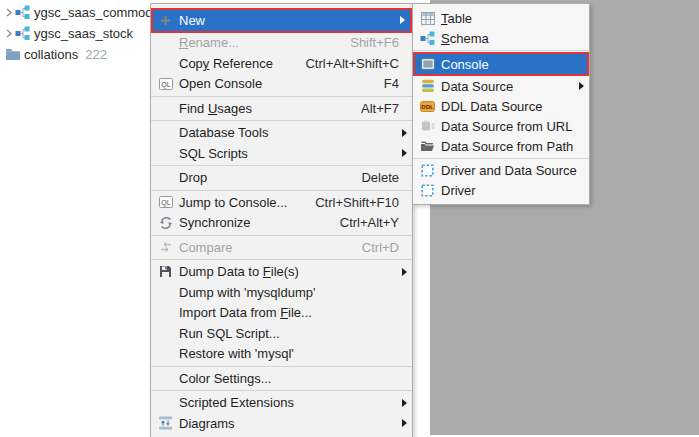 The height and width of the screenshot is (437, 699). Describe the element at coordinates (282, 248) in the screenshot. I see `menu-item-compare: CompareCtrl+D` at that location.